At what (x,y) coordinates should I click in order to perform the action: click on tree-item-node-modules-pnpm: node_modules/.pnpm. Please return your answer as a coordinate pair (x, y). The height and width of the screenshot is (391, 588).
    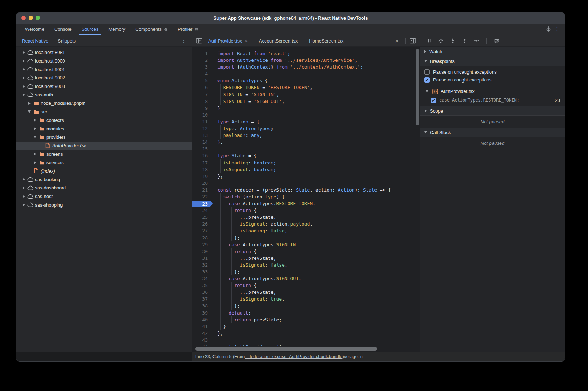
    Looking at the image, I should click on (104, 103).